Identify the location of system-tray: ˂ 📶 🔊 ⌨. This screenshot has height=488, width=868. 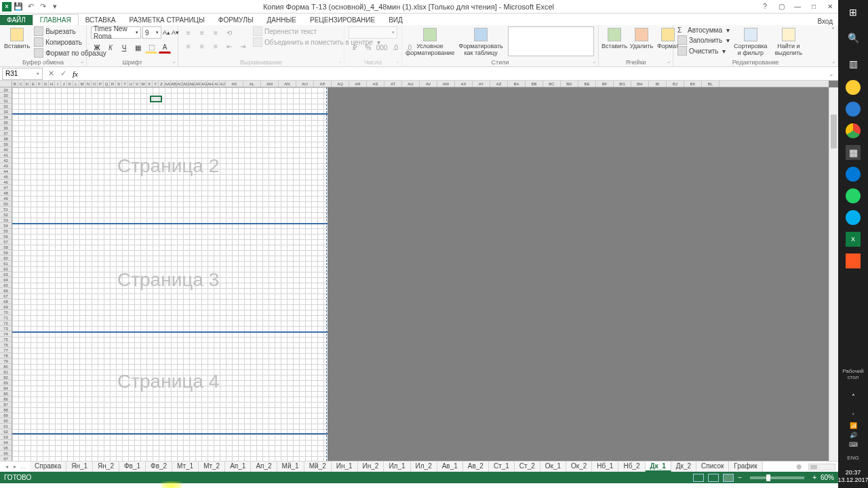
(853, 430).